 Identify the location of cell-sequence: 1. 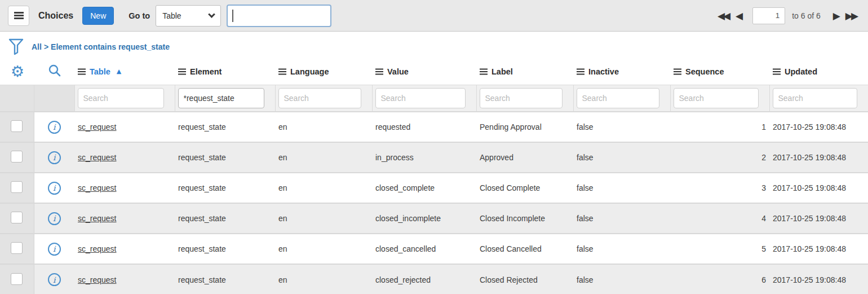
(720, 127).